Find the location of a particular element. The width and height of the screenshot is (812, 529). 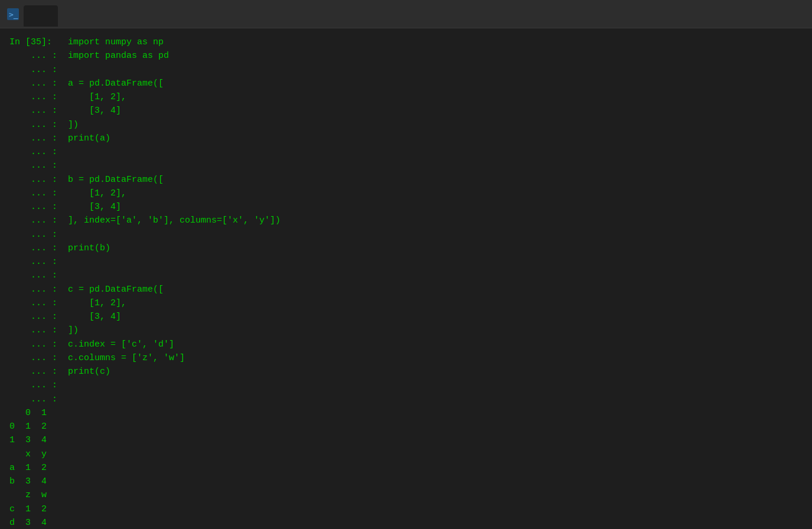

terminal-line: ... : b = pd.DataFrame([ is located at coordinates (406, 179).